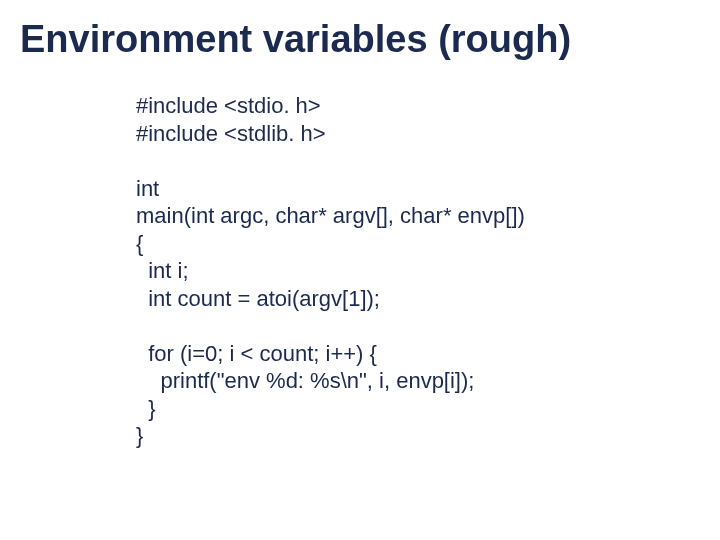  I want to click on slide-title: Environment variables (rough), so click(296, 40).